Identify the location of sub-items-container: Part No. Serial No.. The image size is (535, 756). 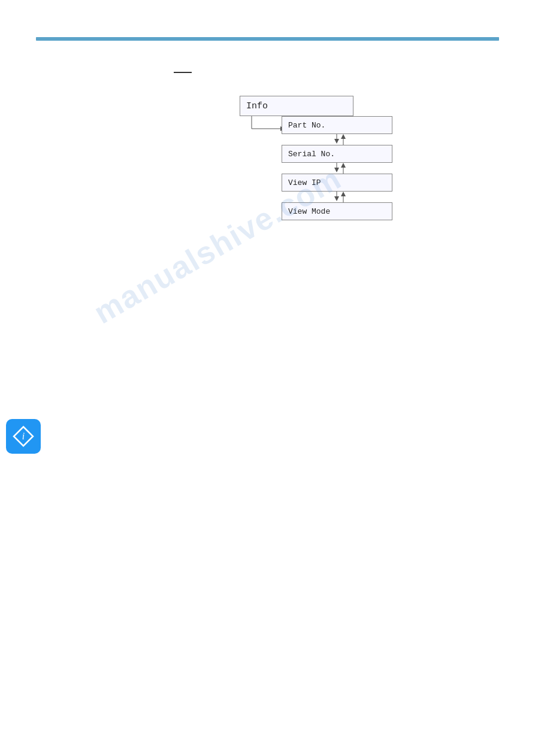
(337, 168).